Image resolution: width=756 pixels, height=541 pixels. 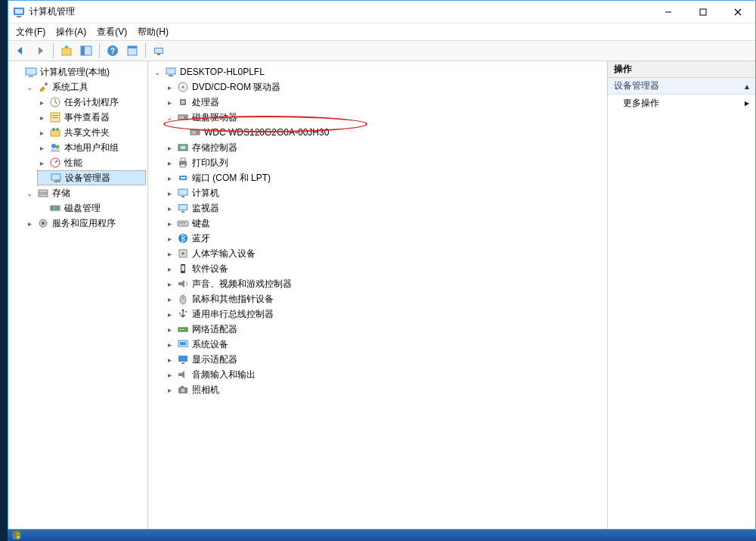 I want to click on device-sound: ▸声音、视频和游戏控制器, so click(x=386, y=284).